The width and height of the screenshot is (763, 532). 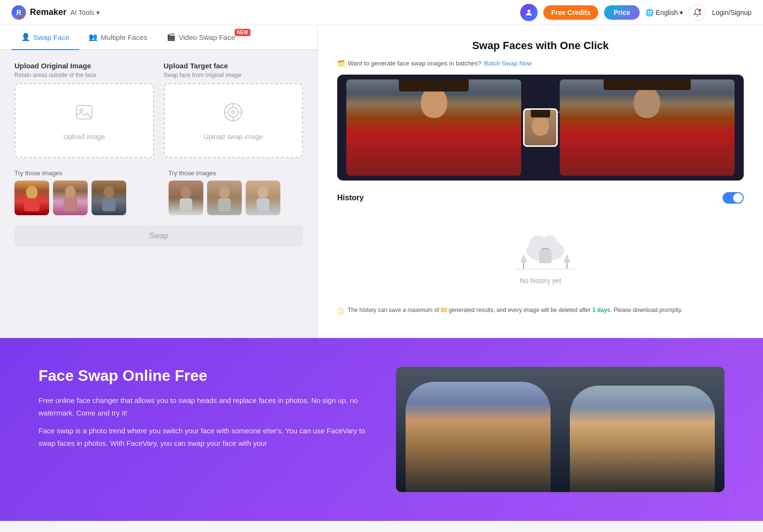 What do you see at coordinates (84, 110) in the screenshot?
I see `upload-original-col: Upload Original Image Retain areas outsi…` at bounding box center [84, 110].